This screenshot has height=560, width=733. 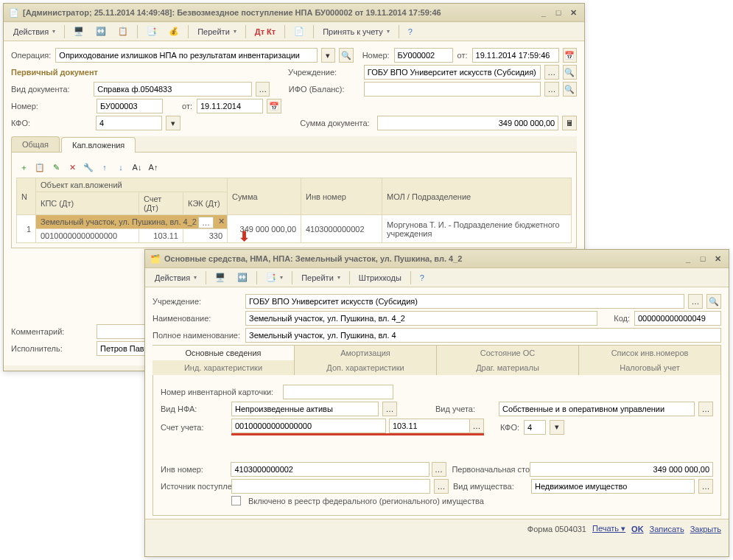 What do you see at coordinates (468, 123) in the screenshot?
I see `sum-input` at bounding box center [468, 123].